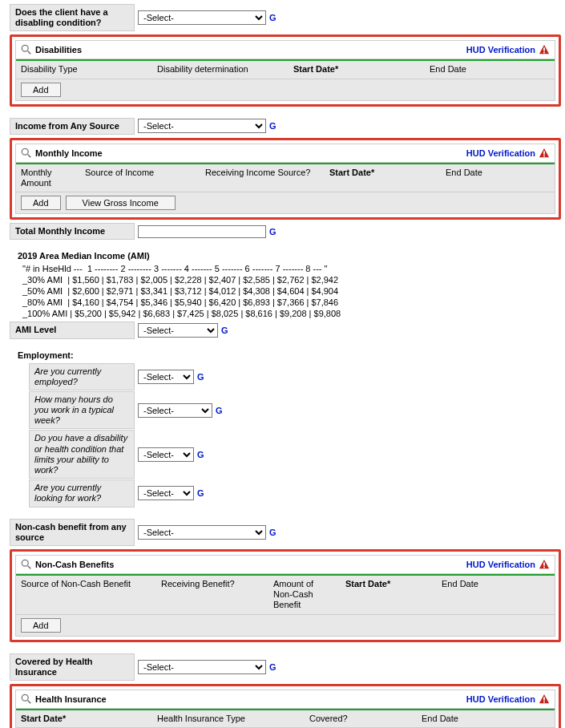 This screenshot has width=565, height=728. What do you see at coordinates (292, 302) in the screenshot?
I see `ami-row-80: _80% AMI | $4,160 | $4,754 | $5,346 | $5…` at bounding box center [292, 302].